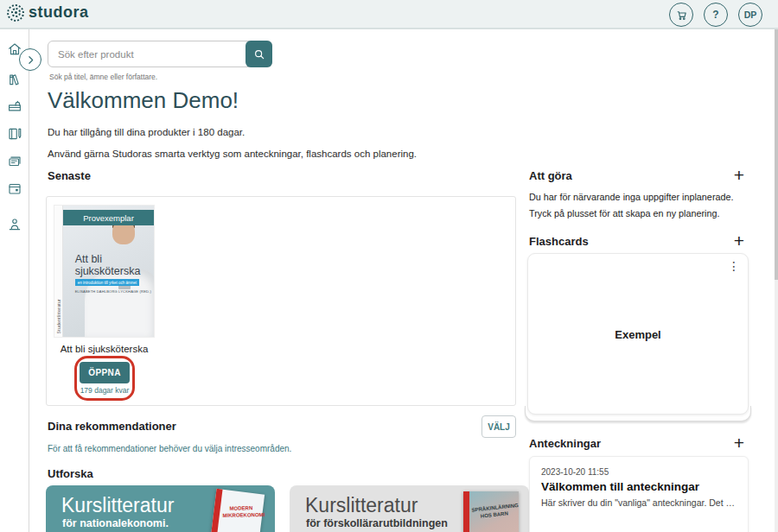 Image resolution: width=778 pixels, height=532 pixels. Describe the element at coordinates (105, 378) in the screenshot. I see `open-button-highlight-annotation: ÖPPNA 179 dagar kvar` at that location.